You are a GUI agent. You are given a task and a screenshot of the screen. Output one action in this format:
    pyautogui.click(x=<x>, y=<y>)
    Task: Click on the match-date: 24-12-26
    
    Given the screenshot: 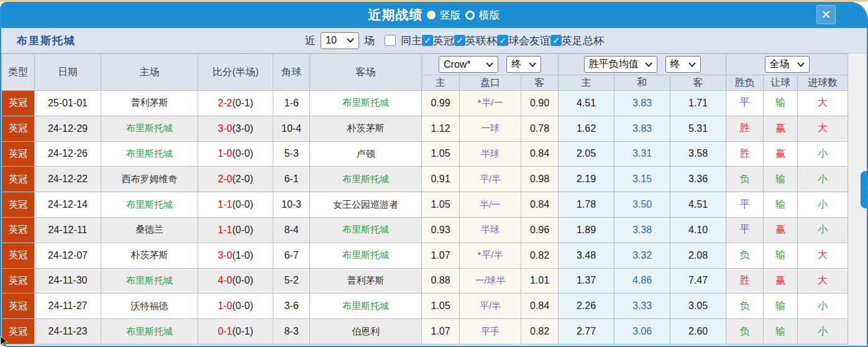 What is the action you would take?
    pyautogui.click(x=68, y=154)
    